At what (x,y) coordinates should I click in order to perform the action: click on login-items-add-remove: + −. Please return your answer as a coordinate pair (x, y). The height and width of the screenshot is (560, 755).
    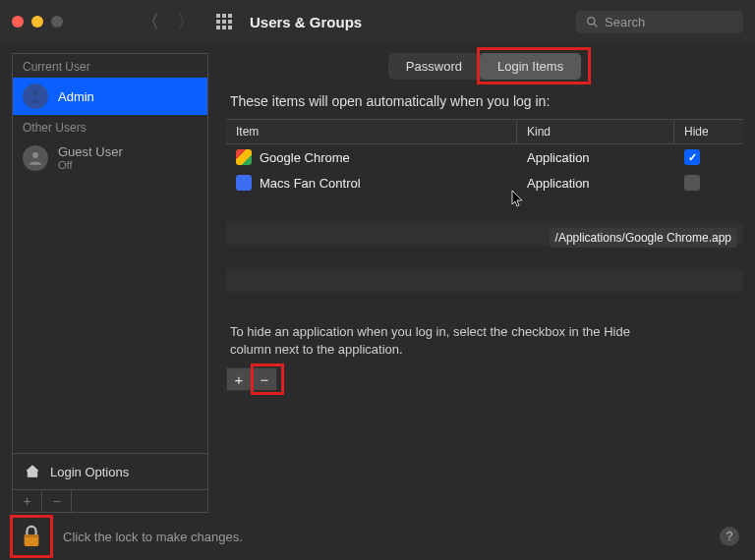
    Looking at the image, I should click on (485, 379).